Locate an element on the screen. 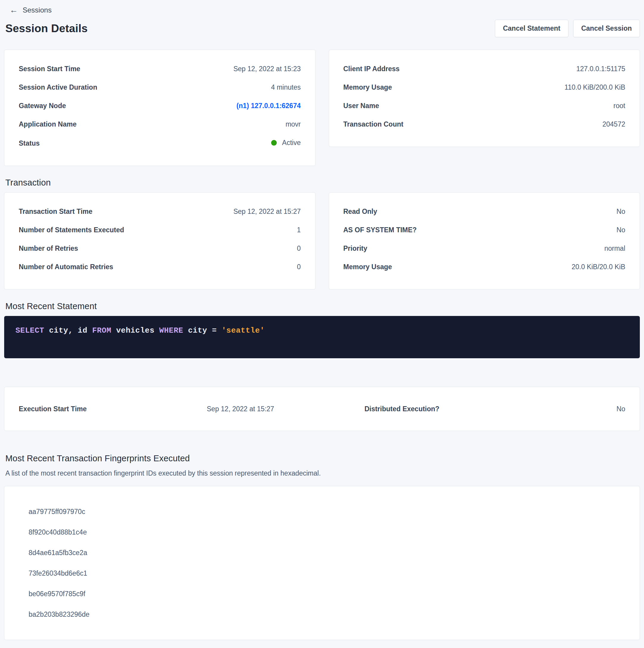  sql-fragment: city, id is located at coordinates (68, 331).